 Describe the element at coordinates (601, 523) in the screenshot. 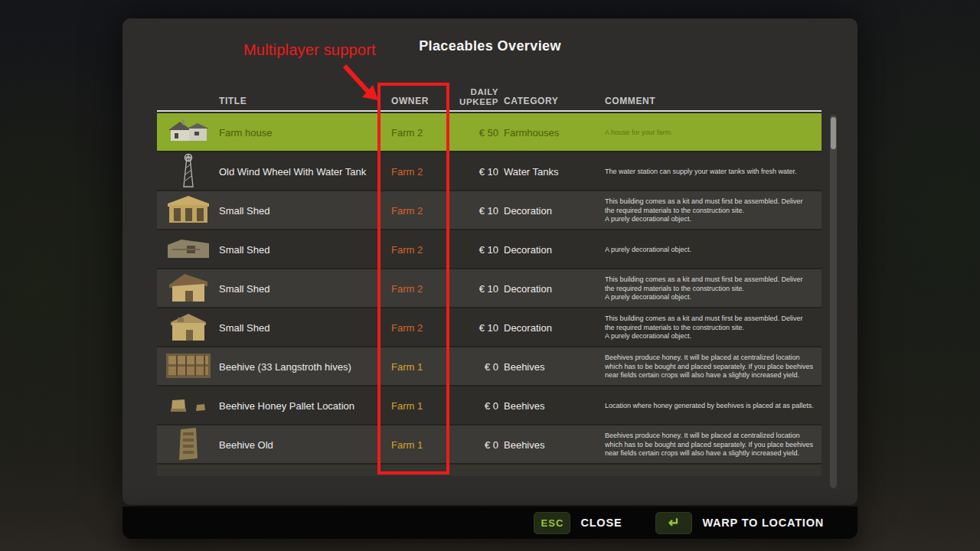

I see `close-label: CLOSE` at that location.